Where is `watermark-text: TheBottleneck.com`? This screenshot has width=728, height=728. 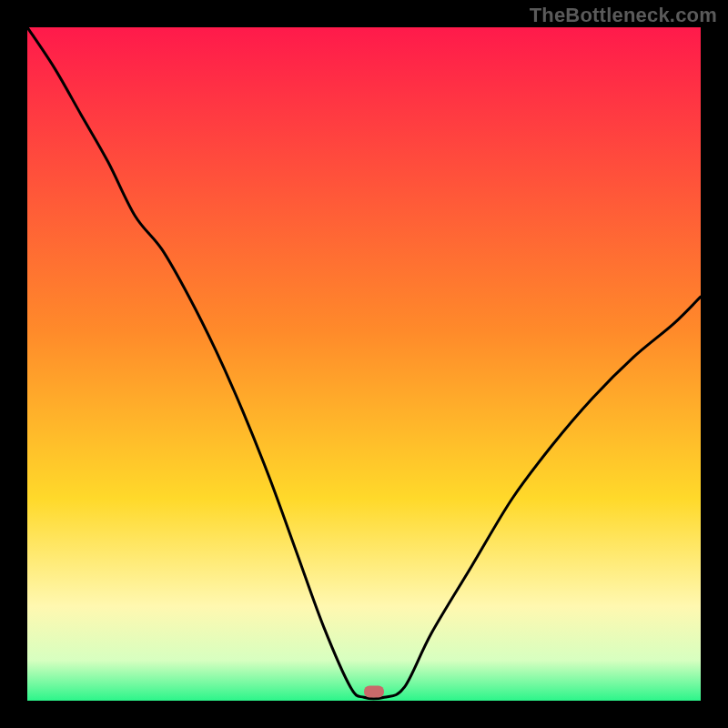
watermark-text: TheBottleneck.com is located at coordinates (623, 15).